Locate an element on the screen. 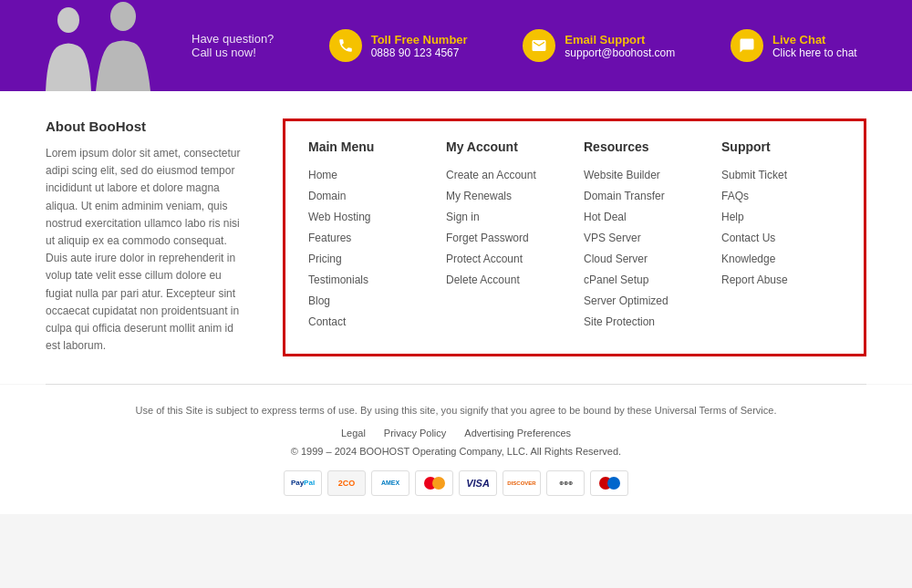  list-item: Server Optimized is located at coordinates (644, 301).